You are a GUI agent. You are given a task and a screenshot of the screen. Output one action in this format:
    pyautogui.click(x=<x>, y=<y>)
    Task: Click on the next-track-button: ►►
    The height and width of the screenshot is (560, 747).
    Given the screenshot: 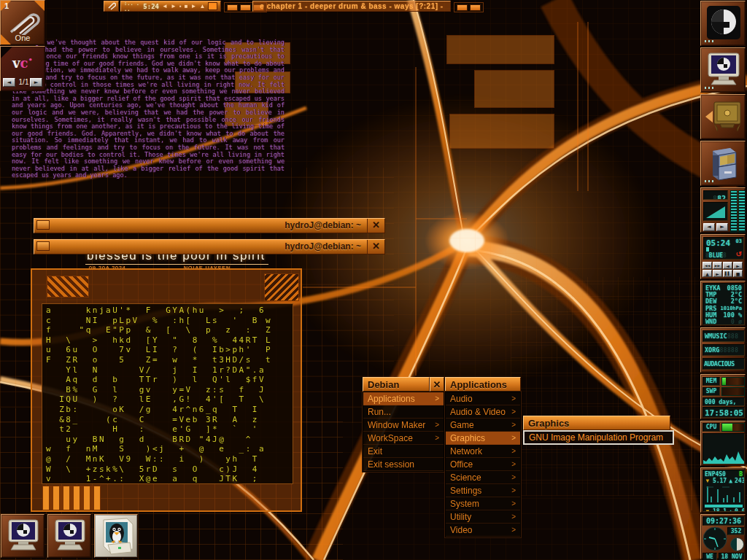 What is the action you would take?
    pyautogui.click(x=718, y=265)
    